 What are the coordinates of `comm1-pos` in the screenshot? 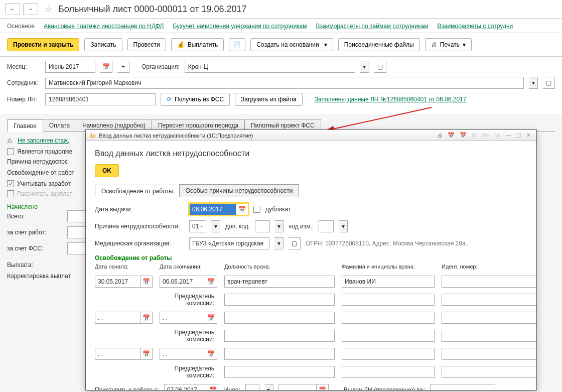 It's located at (279, 300).